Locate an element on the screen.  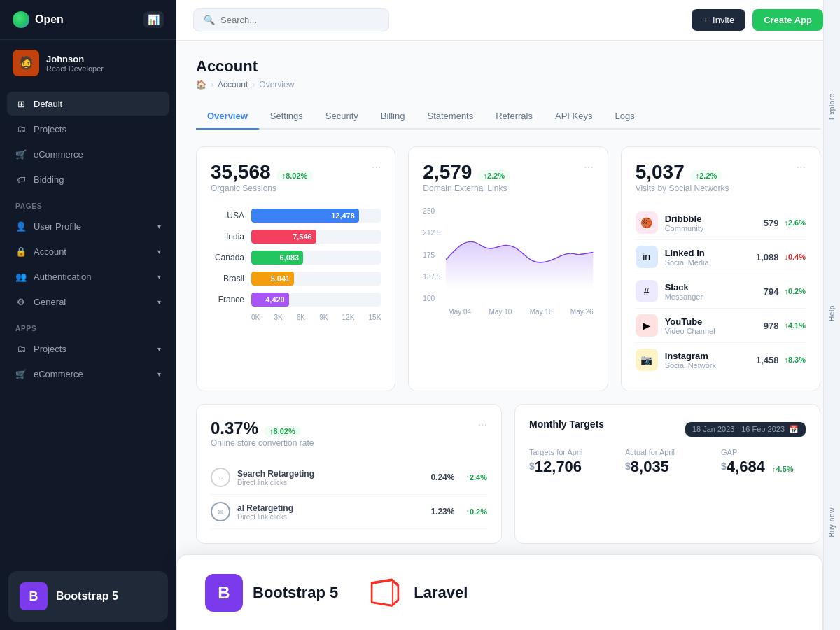
sidebar-item-label: User Profile is located at coordinates (57, 227).